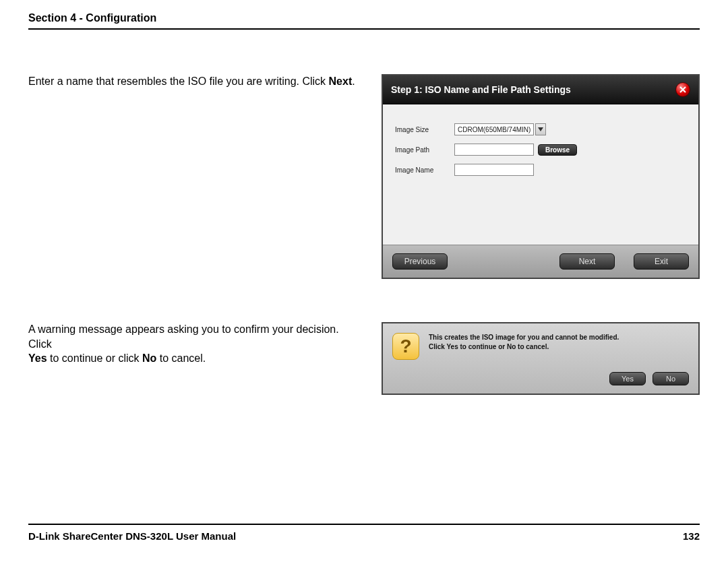 The width and height of the screenshot is (728, 562). I want to click on confirm-msg-line1: This creates the ISO image for you and c…, so click(524, 337).